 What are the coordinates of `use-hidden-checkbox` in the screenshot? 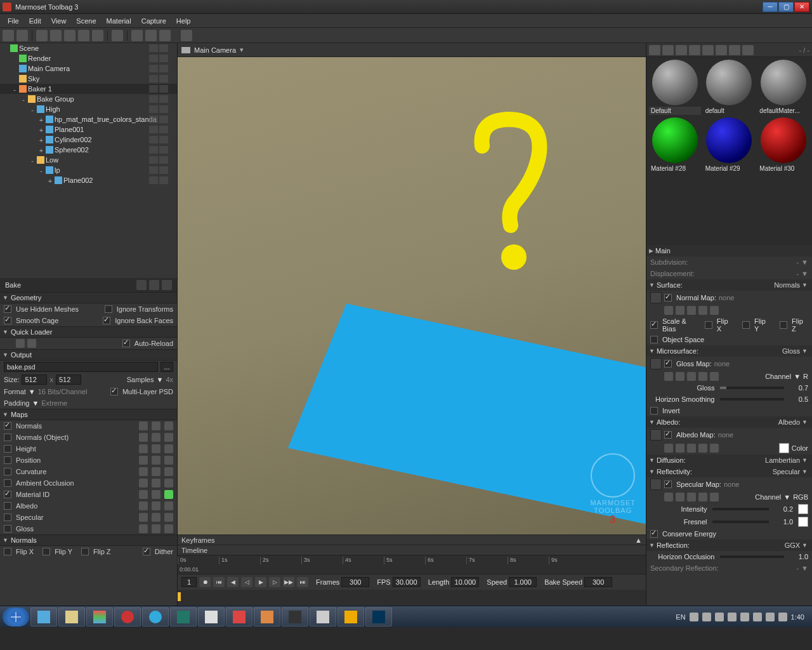 It's located at (8, 309).